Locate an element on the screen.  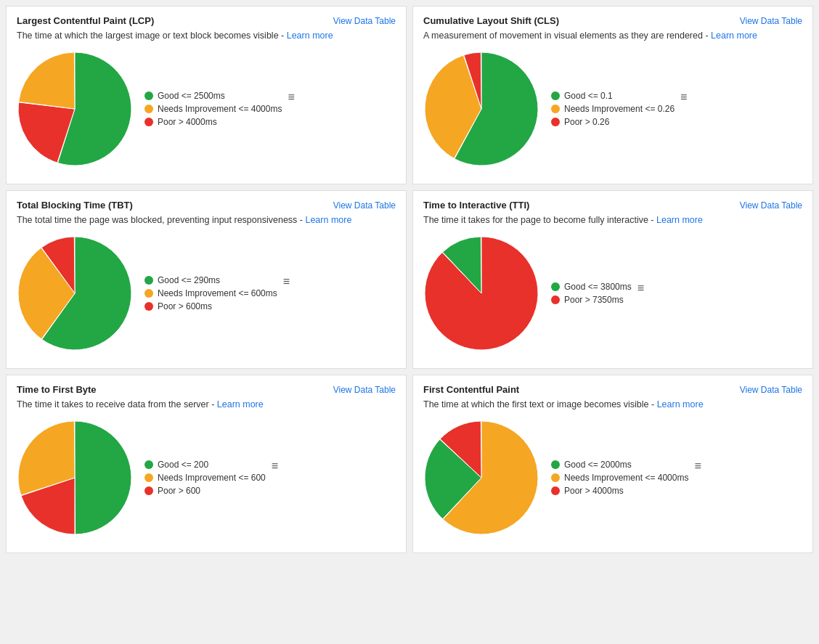
legend-label: Good <= 0.1 is located at coordinates (588, 96).